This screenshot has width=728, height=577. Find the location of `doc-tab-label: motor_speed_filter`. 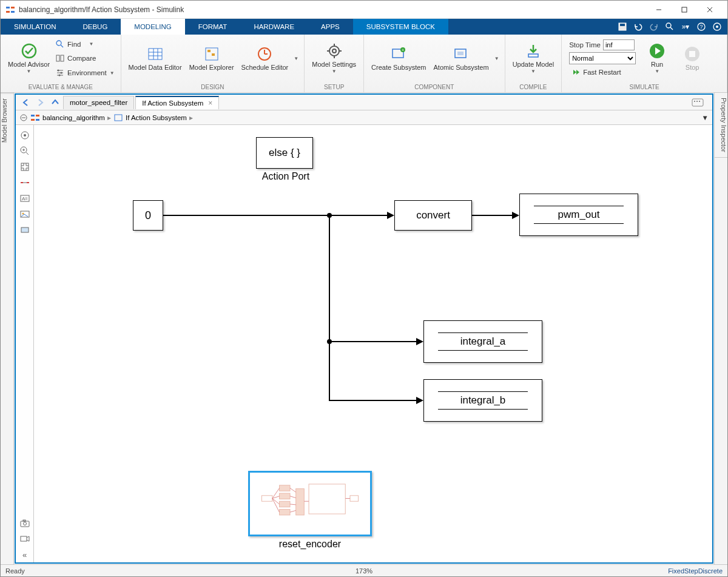

doc-tab-label: motor_speed_filter is located at coordinates (98, 103).